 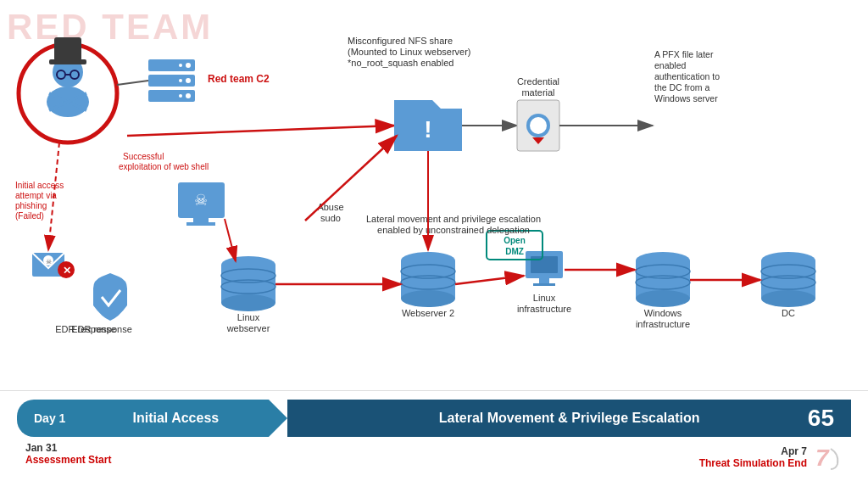 I want to click on timeline-initial-access: Initial Access, so click(x=175, y=418).